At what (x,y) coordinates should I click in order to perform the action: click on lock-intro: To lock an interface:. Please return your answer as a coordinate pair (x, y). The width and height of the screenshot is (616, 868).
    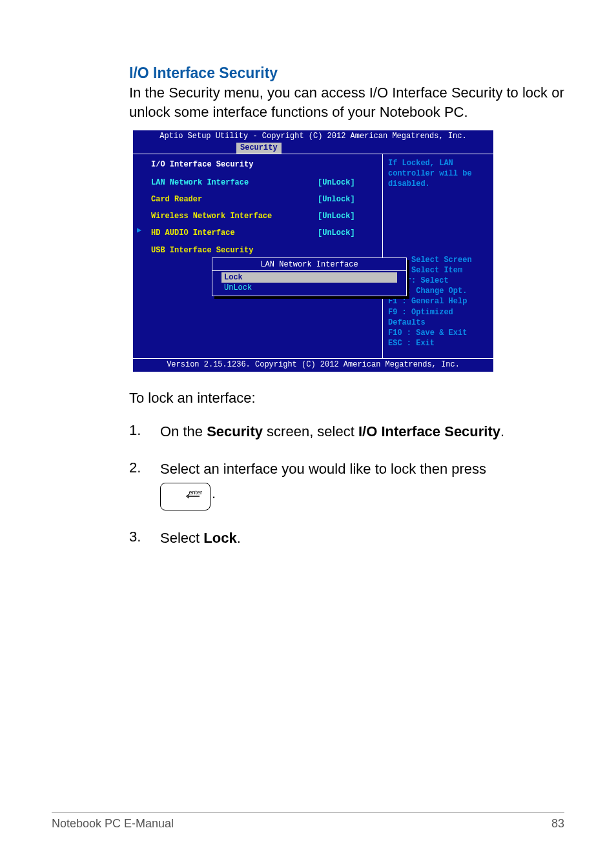
    Looking at the image, I should click on (347, 398).